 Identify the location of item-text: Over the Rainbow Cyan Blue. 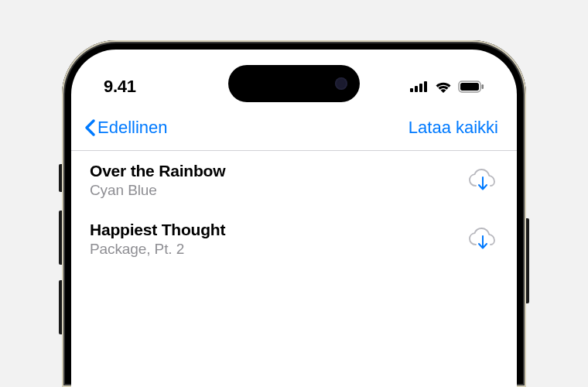
(158, 180).